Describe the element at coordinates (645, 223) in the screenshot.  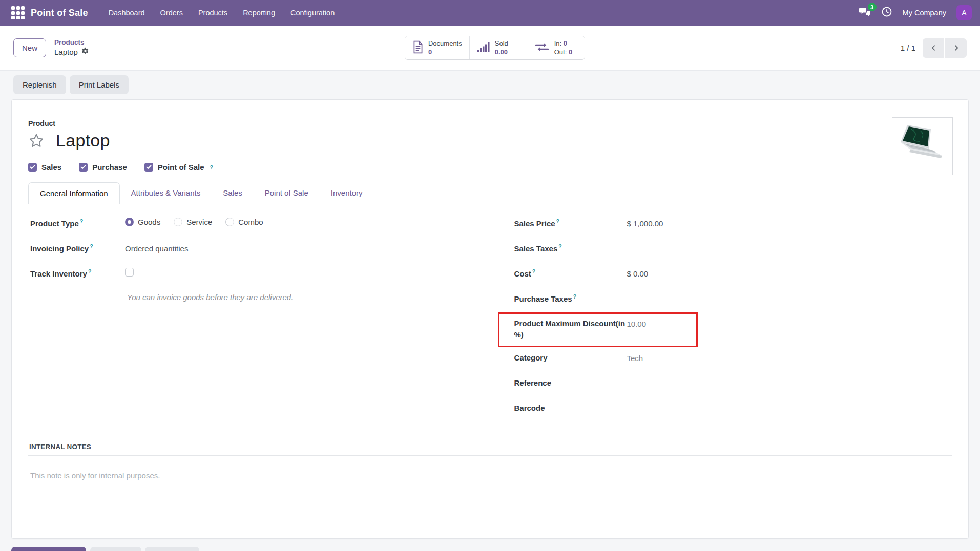
I see `sales-price-field: $ 1,000.00` at that location.